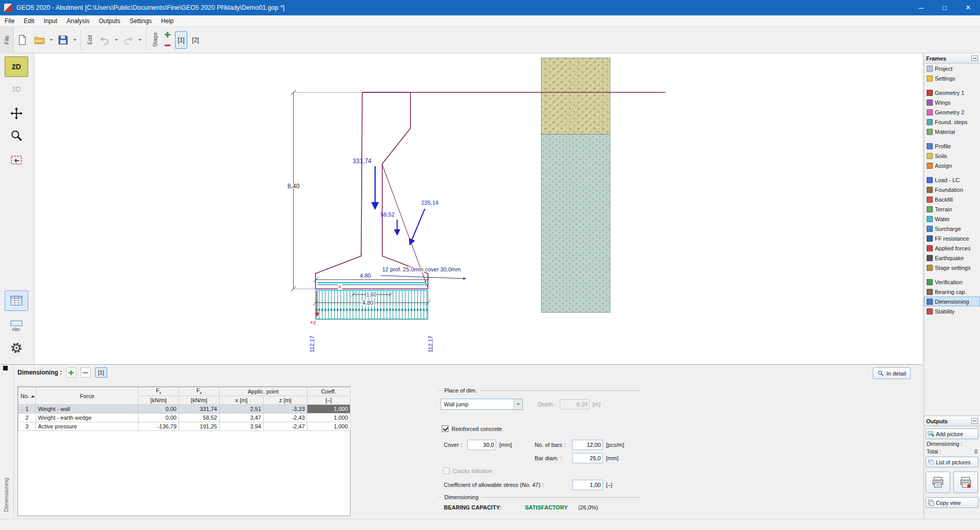 Image resolution: width=980 pixels, height=530 pixels. What do you see at coordinates (921, 8) in the screenshot?
I see `minimize-button: ─` at bounding box center [921, 8].